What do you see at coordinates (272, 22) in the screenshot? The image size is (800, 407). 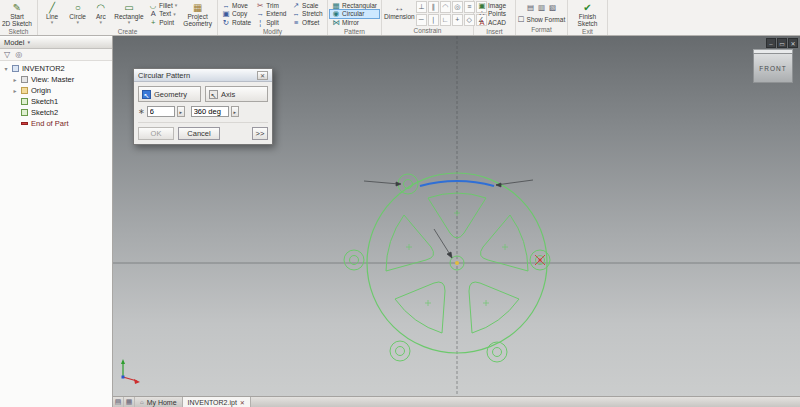 I see `split-button: ¦ Split` at bounding box center [272, 22].